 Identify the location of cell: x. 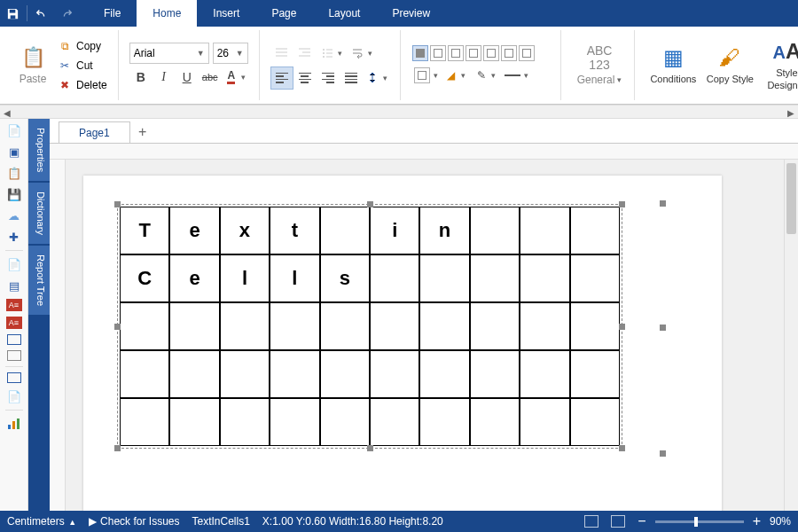
(245, 231).